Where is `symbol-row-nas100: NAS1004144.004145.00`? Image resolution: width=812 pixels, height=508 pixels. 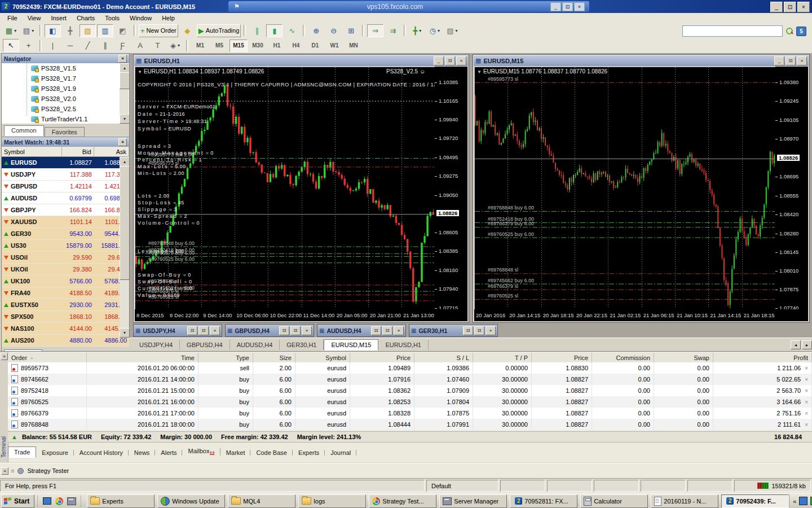
symbol-row-nas100: NAS1004144.004145.00 is located at coordinates (65, 329).